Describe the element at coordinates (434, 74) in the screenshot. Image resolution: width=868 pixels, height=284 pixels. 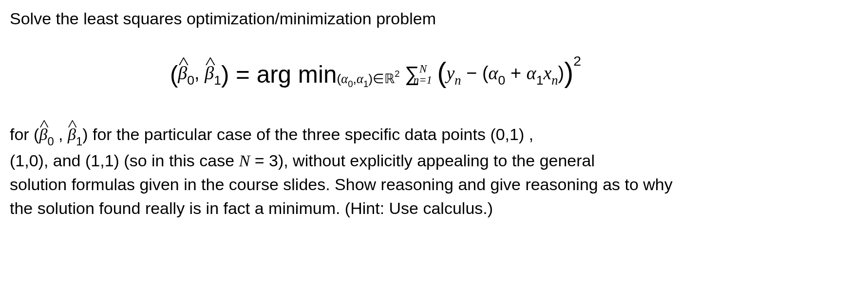
I see `equation: (β0, β1) = arg min(α0,α1)∈ℝ2 ∑Nn=1 (yn −…` at that location.